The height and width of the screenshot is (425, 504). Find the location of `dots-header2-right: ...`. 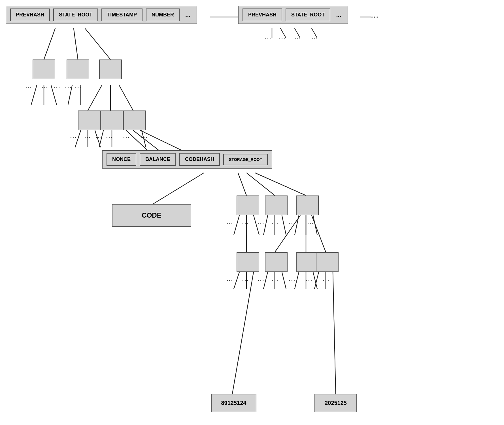

dots-header2-right: ... is located at coordinates (375, 16).